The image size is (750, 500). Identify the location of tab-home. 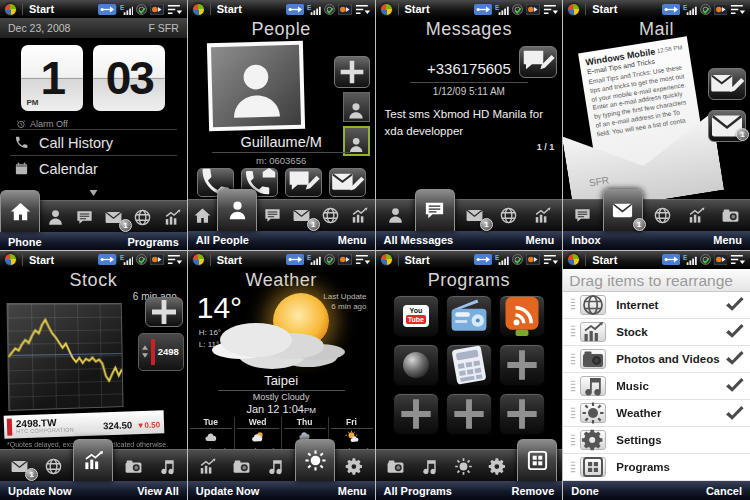
(20, 211).